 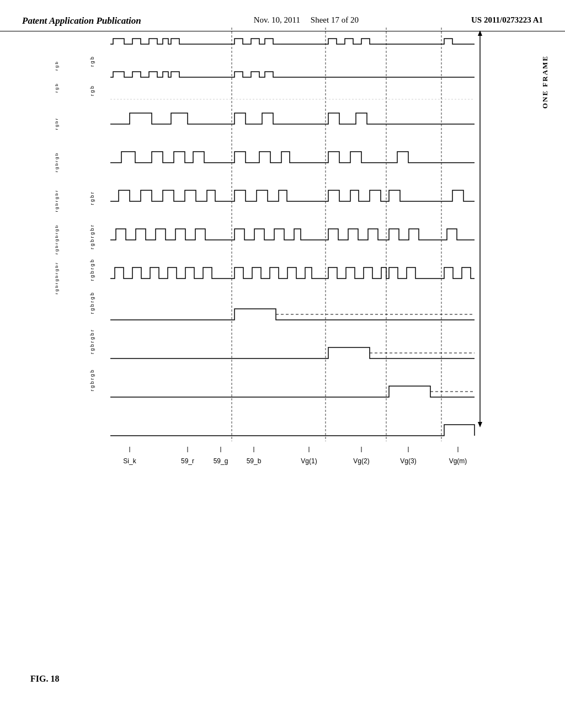 I want to click on svg-text: 59_b, so click(x=254, y=461).